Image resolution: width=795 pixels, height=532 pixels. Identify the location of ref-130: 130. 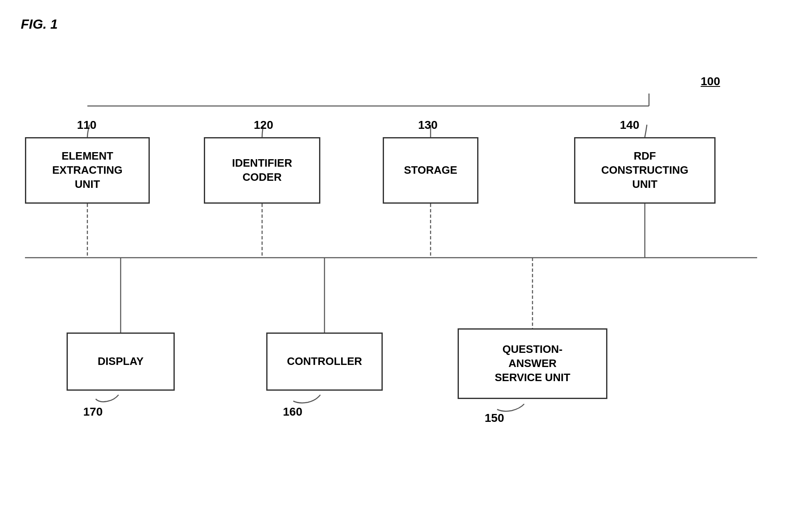
(428, 125).